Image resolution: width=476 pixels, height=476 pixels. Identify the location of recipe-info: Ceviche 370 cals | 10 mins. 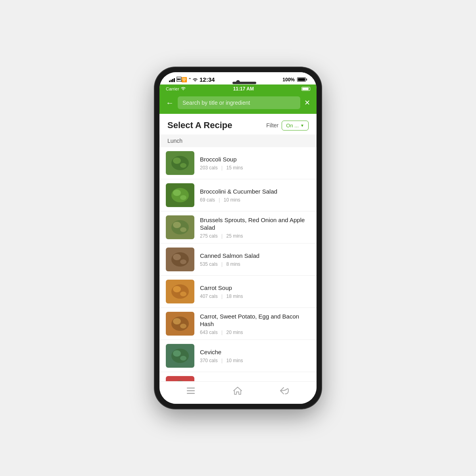
(255, 356).